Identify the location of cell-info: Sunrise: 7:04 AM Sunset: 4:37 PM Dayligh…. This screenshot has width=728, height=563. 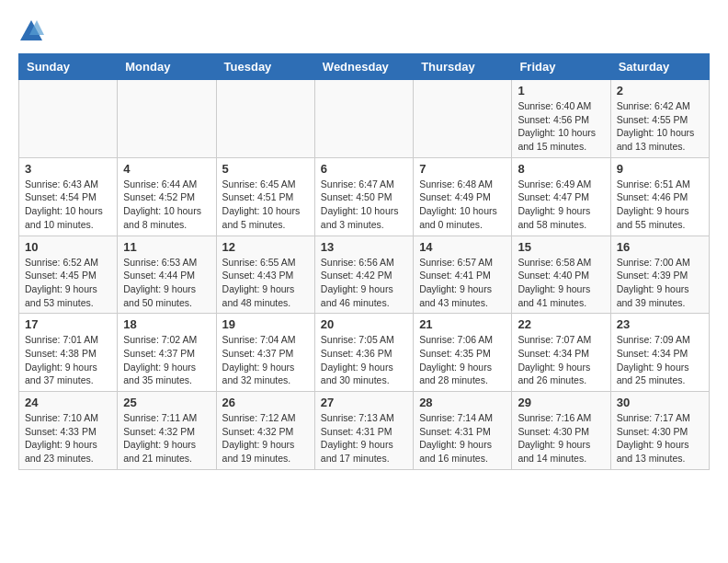
(266, 361).